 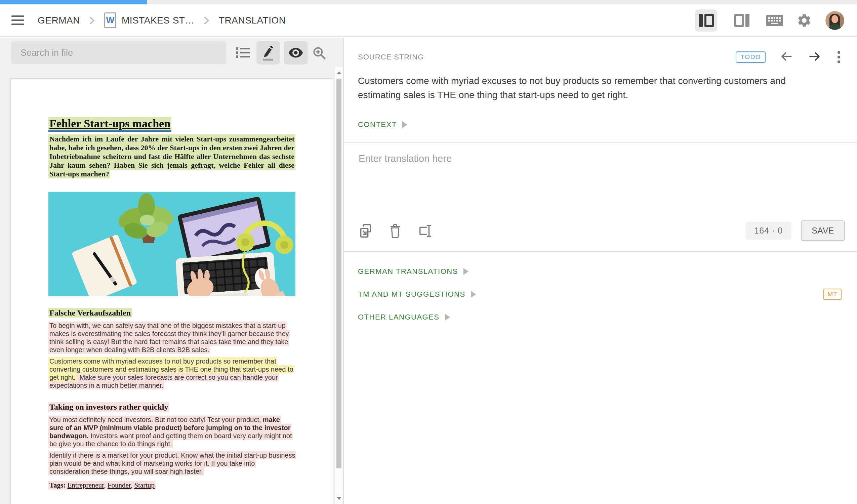 What do you see at coordinates (601, 51) in the screenshot?
I see `source-string-header: SOURCE STRING TODO` at bounding box center [601, 51].